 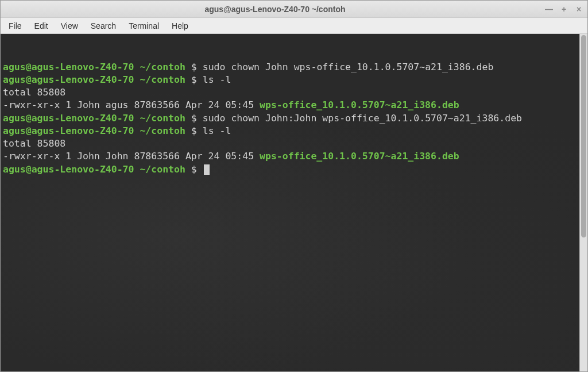 I want to click on window-controls: — + ×, so click(x=564, y=9).